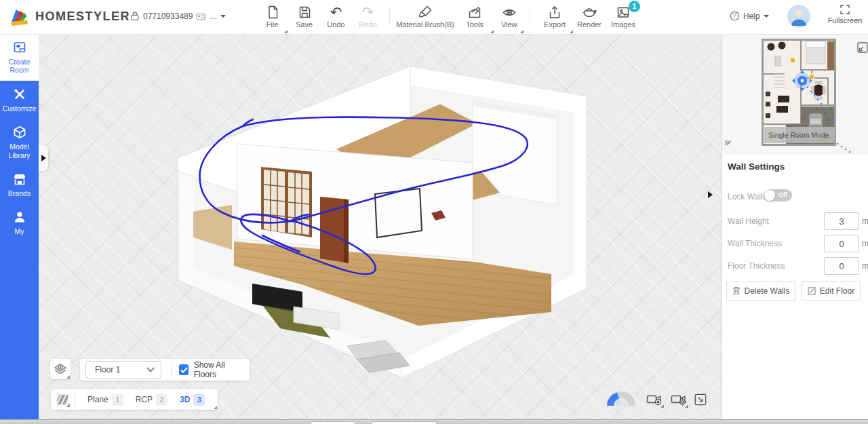  Describe the element at coordinates (509, 12) in the screenshot. I see `view-icon` at that location.